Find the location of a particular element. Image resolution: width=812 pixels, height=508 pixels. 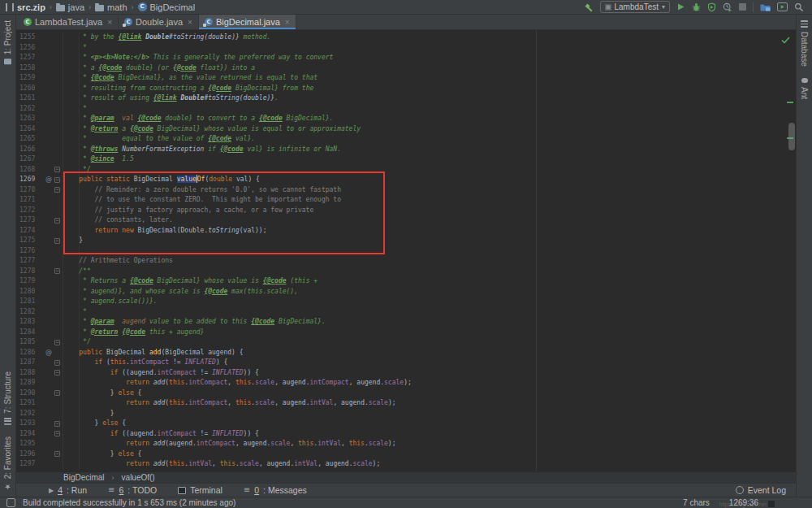

breadcrumb-item-valueof-: valueOf() is located at coordinates (138, 478).